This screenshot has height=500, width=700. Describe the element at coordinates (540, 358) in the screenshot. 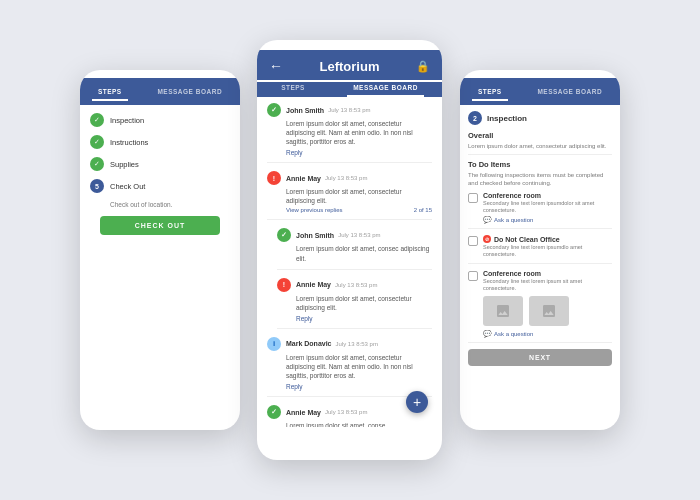

I see `next-button: NEXT` at that location.